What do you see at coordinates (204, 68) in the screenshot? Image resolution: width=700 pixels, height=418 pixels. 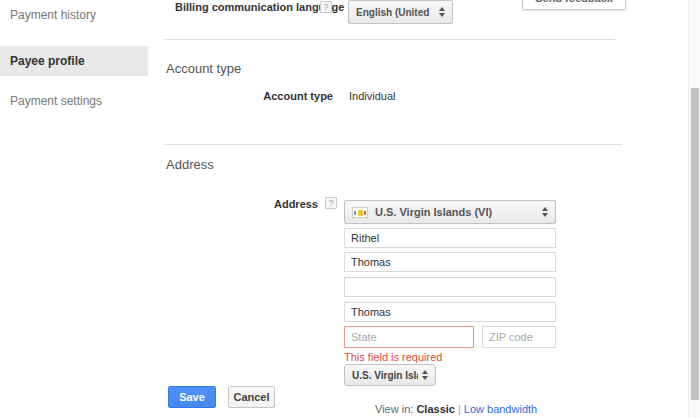 I see `account-type-heading: Account type` at bounding box center [204, 68].